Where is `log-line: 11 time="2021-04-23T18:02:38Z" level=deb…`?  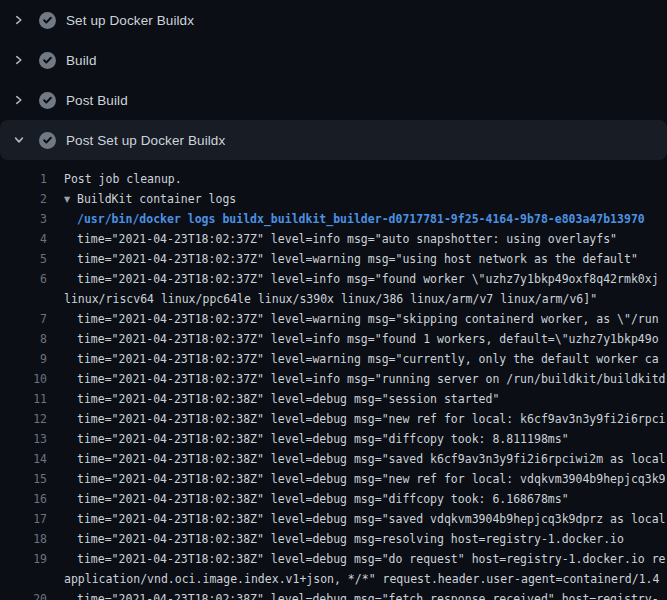 log-line: 11 time="2021-04-23T18:02:38Z" level=deb… is located at coordinates (334, 399).